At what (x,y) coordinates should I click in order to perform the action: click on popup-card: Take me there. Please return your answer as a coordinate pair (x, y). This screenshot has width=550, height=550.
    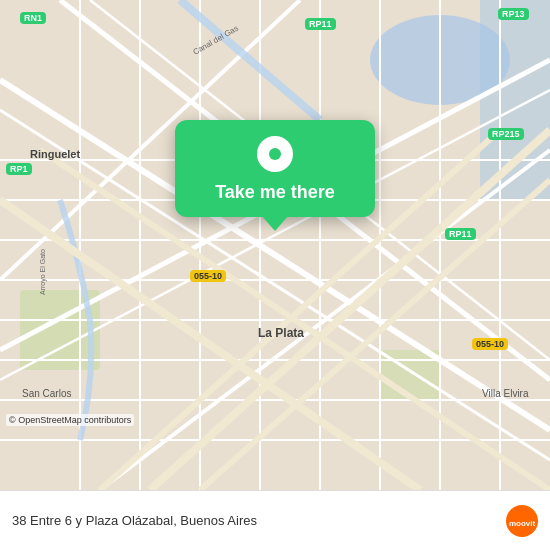
    Looking at the image, I should click on (275, 168).